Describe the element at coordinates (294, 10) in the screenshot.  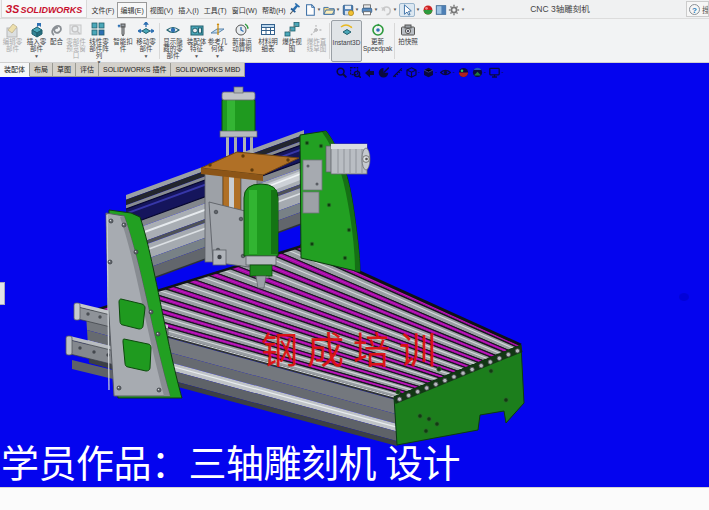
I see `pin-icon` at that location.